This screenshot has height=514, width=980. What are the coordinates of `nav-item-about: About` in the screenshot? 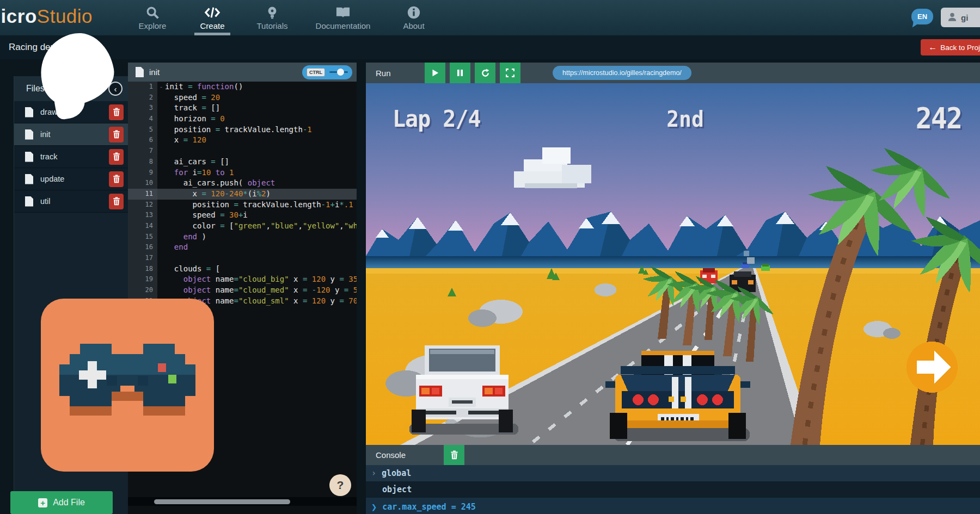 It's located at (414, 17).